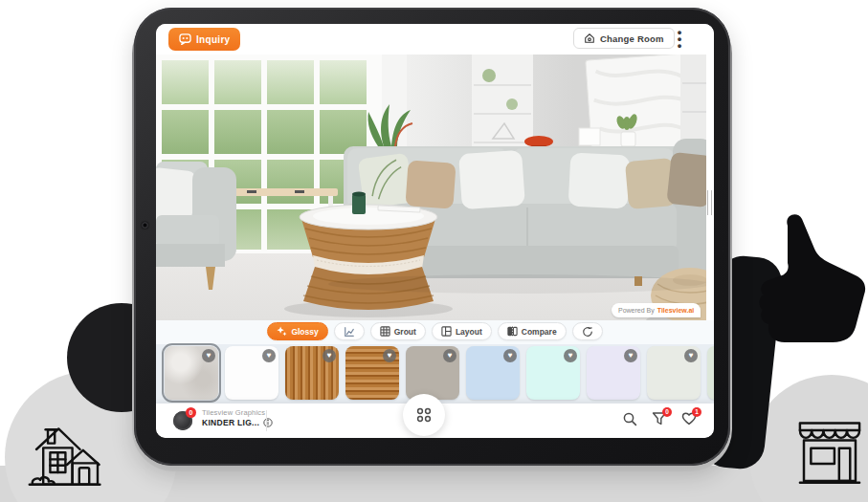  Describe the element at coordinates (231, 423) in the screenshot. I see `selected-tile-name: KINDER LIG...` at that location.